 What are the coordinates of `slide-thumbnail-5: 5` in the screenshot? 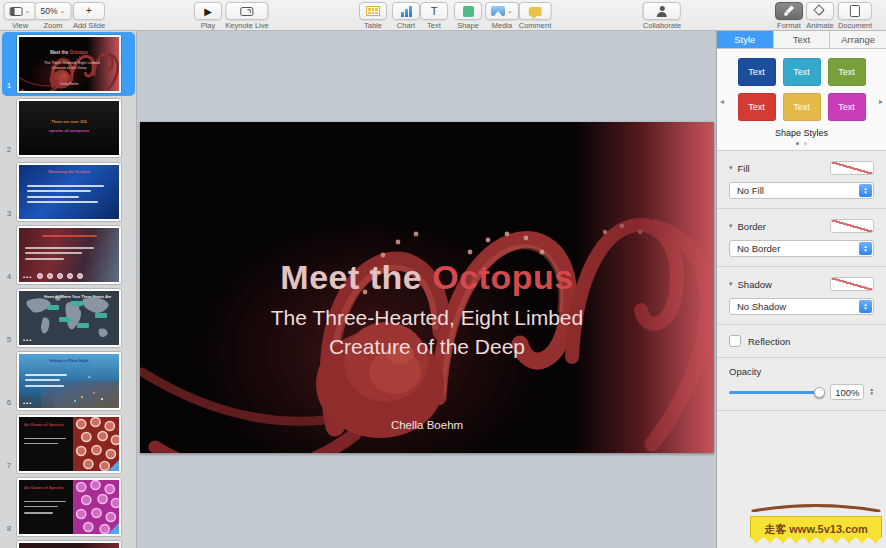 It's located at (68, 318).